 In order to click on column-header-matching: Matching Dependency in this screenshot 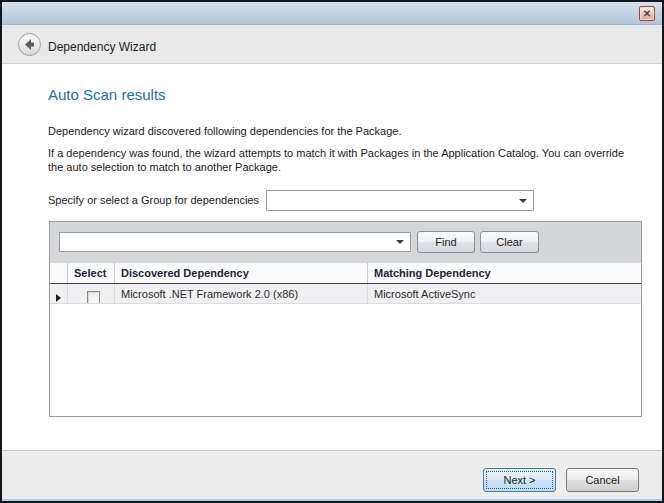, I will do `click(504, 273)`.